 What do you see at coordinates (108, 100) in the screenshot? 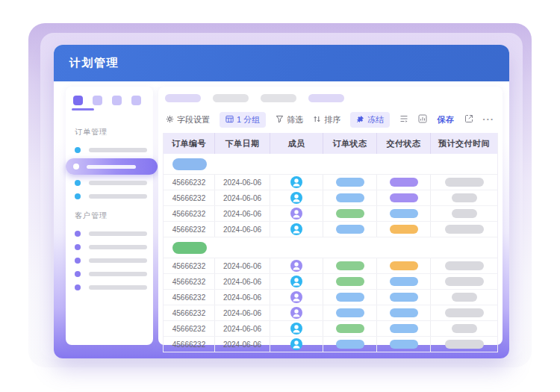
I see `sidebar-tabs` at bounding box center [108, 100].